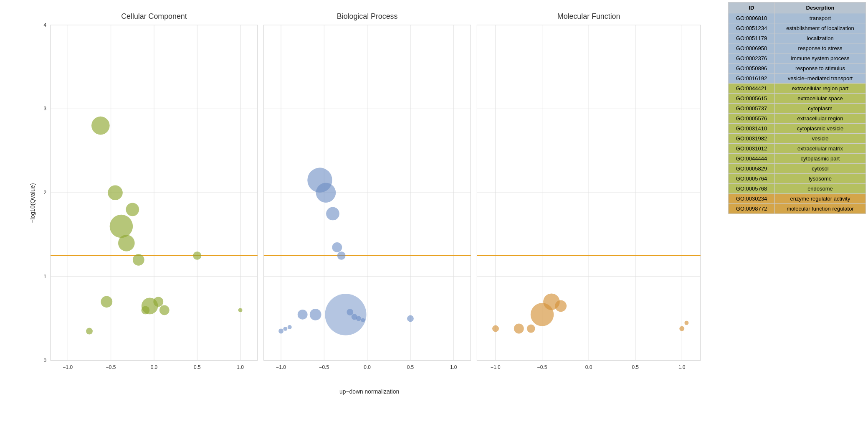 This screenshot has width=868, height=427. What do you see at coordinates (820, 119) in the screenshot?
I see `go-description: extracellular region` at bounding box center [820, 119].